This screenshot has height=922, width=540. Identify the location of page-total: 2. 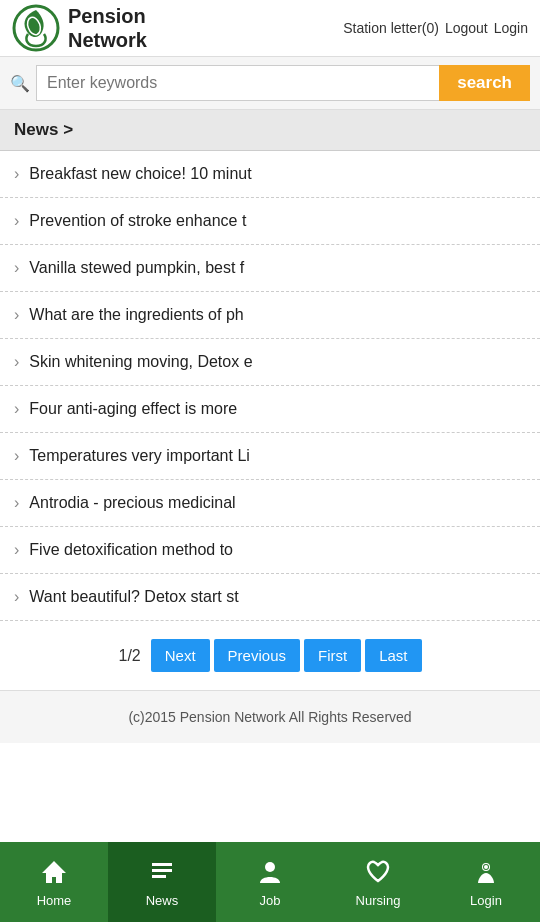
(136, 656).